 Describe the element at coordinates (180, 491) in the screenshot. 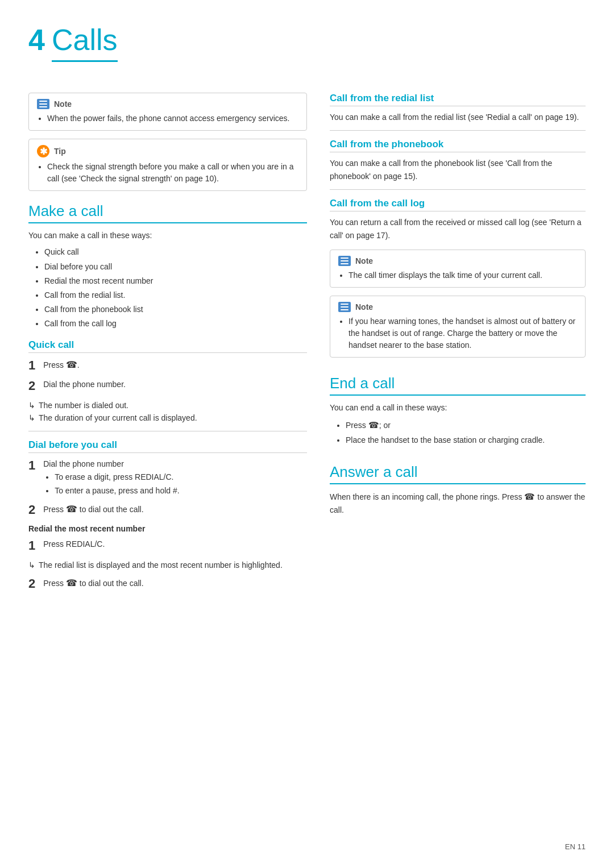

I see `dial-sub-2: To enter a pause, press and hold #.` at that location.